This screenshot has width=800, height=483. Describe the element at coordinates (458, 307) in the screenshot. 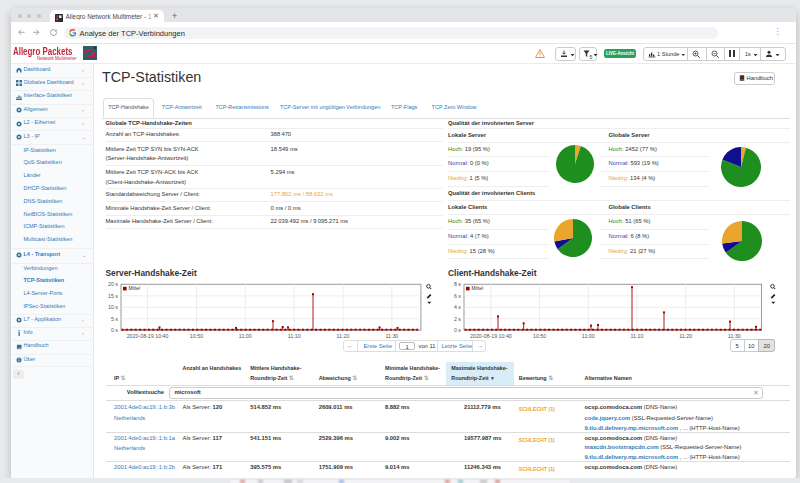

I see `svg-text: 4 s` at that location.